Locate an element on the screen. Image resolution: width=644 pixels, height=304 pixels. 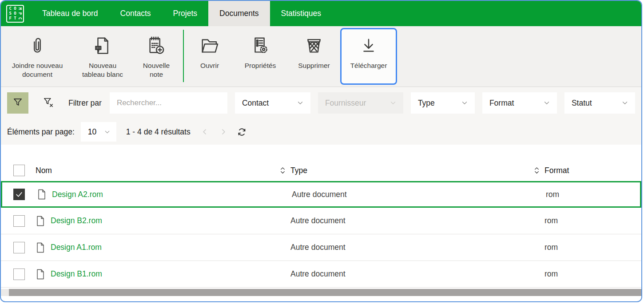
nav-tab-tableau-de-bord: Tableau de bord is located at coordinates (70, 13).